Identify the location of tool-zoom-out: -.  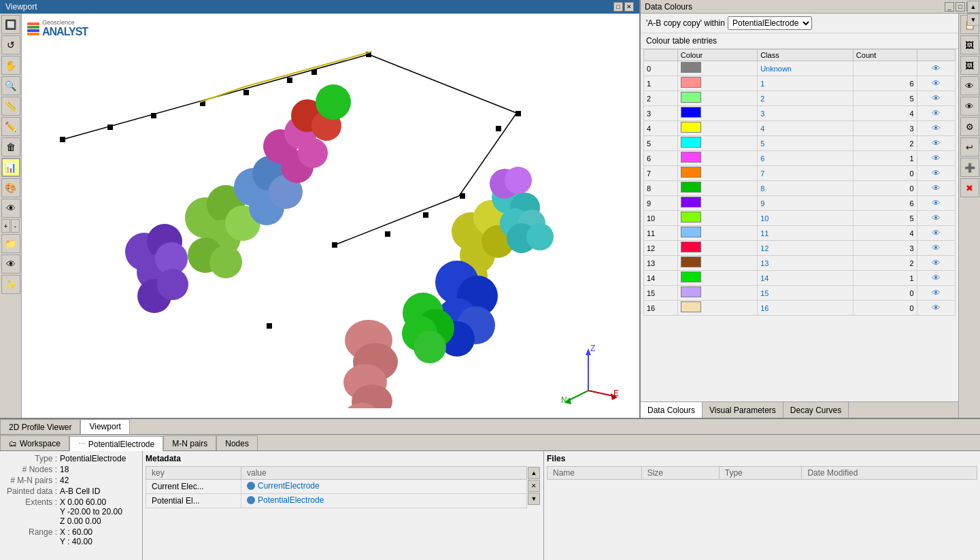
(15, 226).